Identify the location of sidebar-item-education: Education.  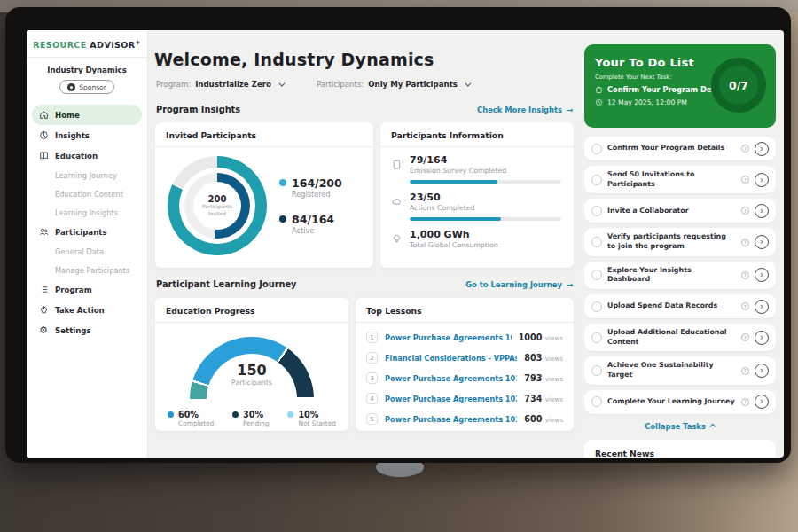
(87, 156).